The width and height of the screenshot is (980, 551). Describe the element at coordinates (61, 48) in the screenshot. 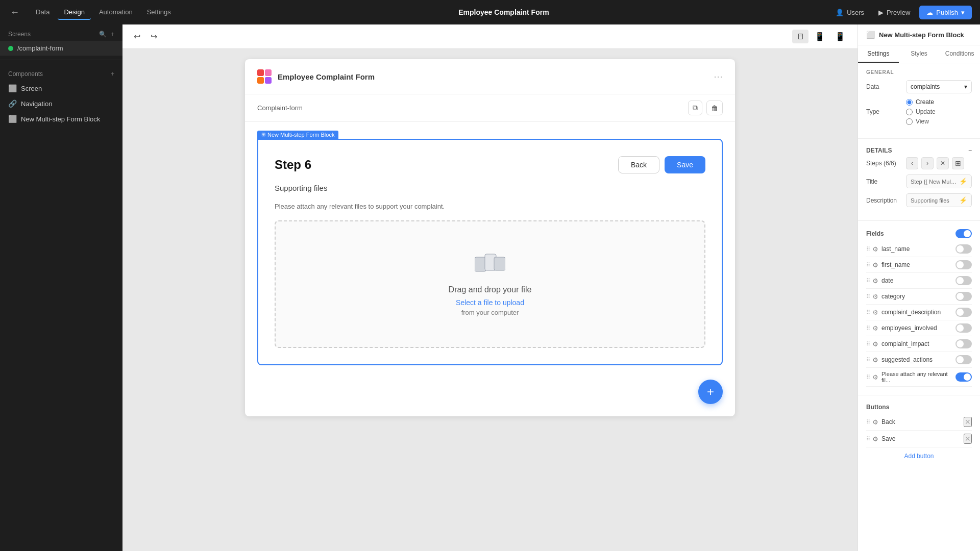

I see `sidebar-item-complaint-form: /complaint-form` at that location.